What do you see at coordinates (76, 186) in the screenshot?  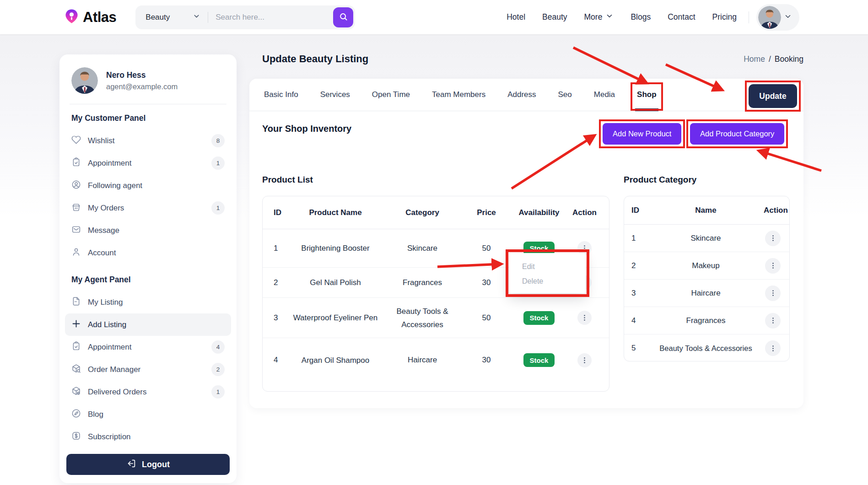 I see `user-circle-icon` at bounding box center [76, 186].